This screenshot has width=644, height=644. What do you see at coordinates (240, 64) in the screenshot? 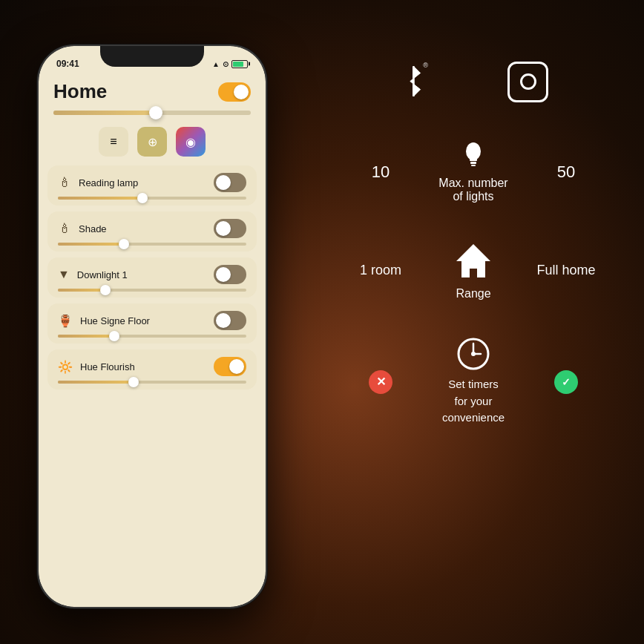
I see `battery-icon` at bounding box center [240, 64].